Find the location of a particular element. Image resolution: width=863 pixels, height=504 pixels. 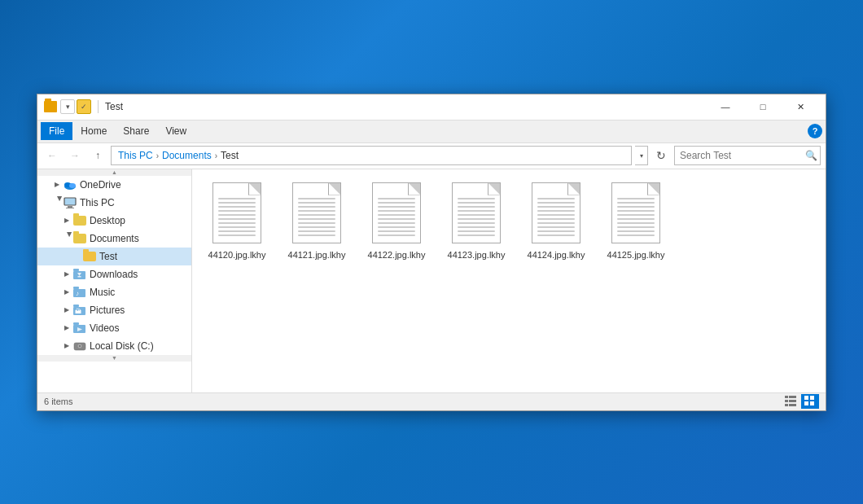

address-path: This PC › Documents › Test is located at coordinates (371, 156).